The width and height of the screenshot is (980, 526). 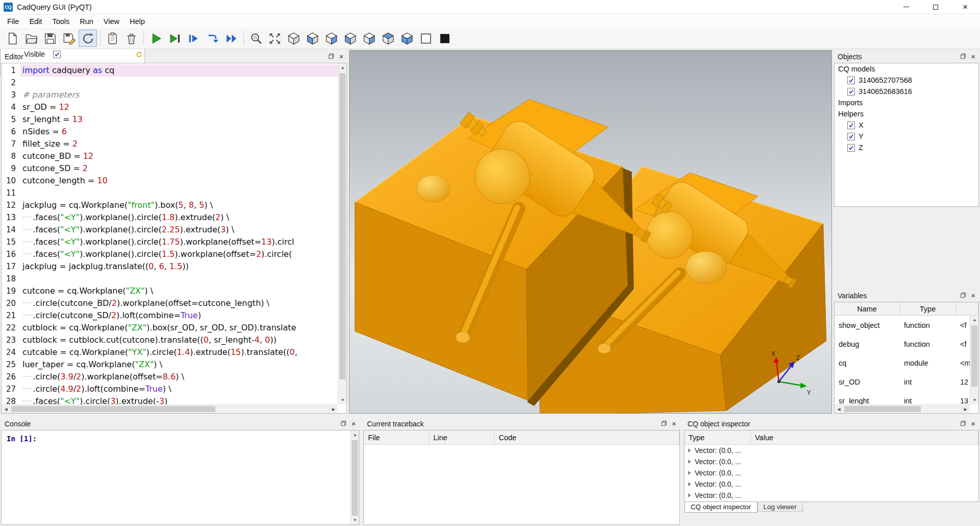 What do you see at coordinates (780, 507) in the screenshot?
I see `tab-log-viewer: Log viewer` at bounding box center [780, 507].